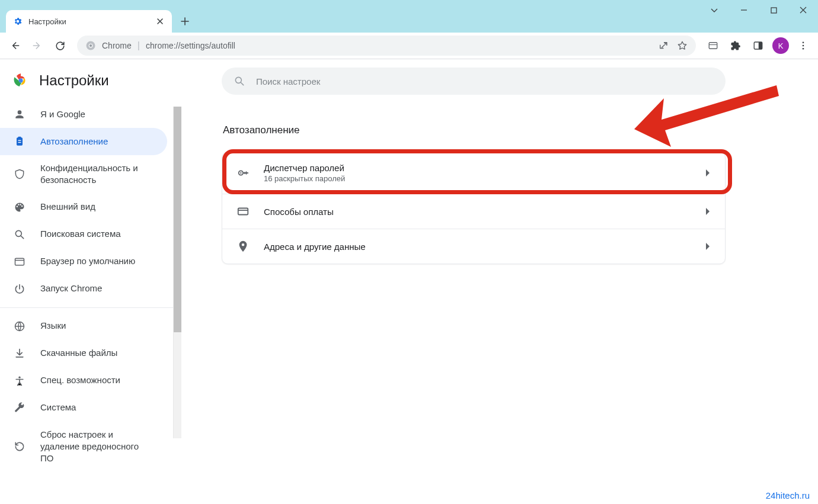 The height and width of the screenshot is (504, 818). I want to click on globe-icon, so click(20, 326).